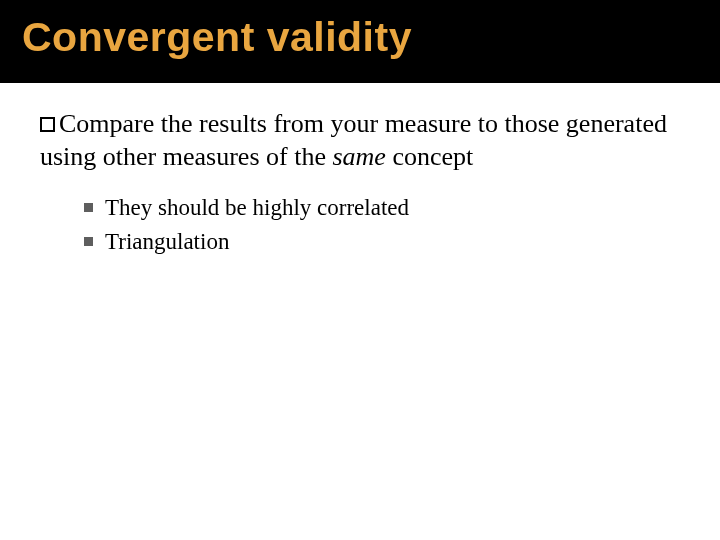 The image size is (720, 540). I want to click on sub-bullet-text: Triangulation, so click(167, 242).